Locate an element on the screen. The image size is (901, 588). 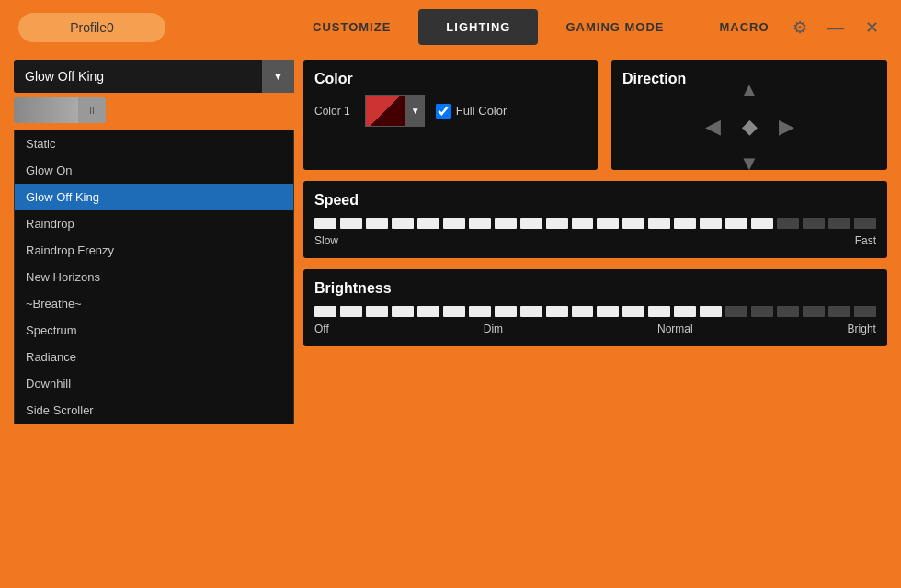
brightness-slider-track is located at coordinates (596, 311).